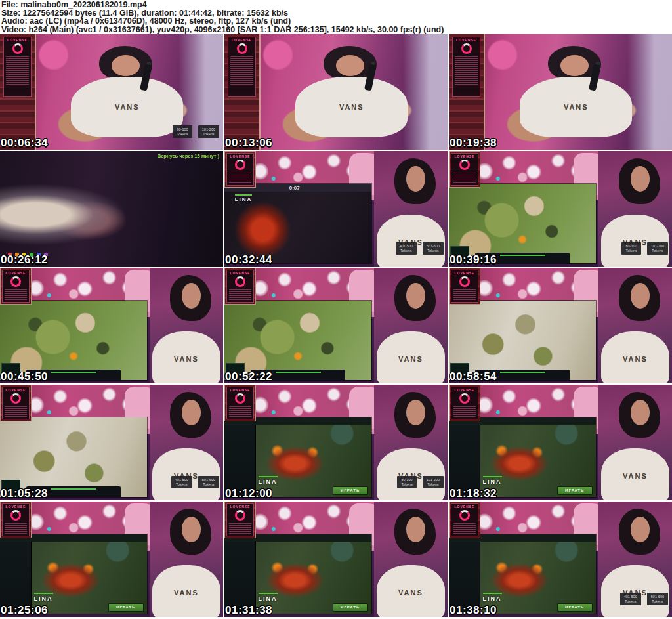 Image resolution: width=672 pixels, height=619 pixels. Describe the element at coordinates (336, 559) in the screenshot. I see `video-thumbnail: VANS LINA ИГРАТЬ LOVENSE 01:31:38` at that location.